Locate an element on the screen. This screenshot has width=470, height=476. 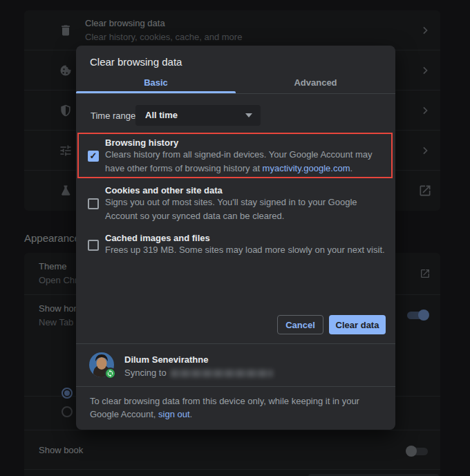
chevron-down-icon is located at coordinates (249, 115).